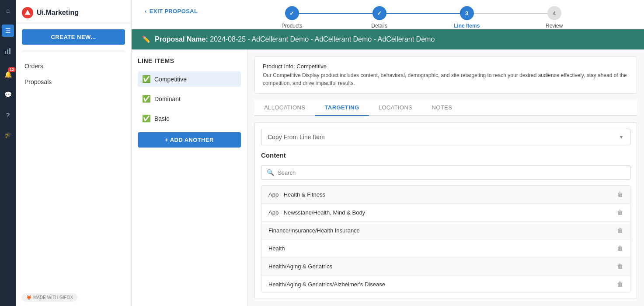  What do you see at coordinates (171, 14) in the screenshot?
I see `exit-proposal-button: ‹ EXIT PROPOSAL` at bounding box center [171, 14].